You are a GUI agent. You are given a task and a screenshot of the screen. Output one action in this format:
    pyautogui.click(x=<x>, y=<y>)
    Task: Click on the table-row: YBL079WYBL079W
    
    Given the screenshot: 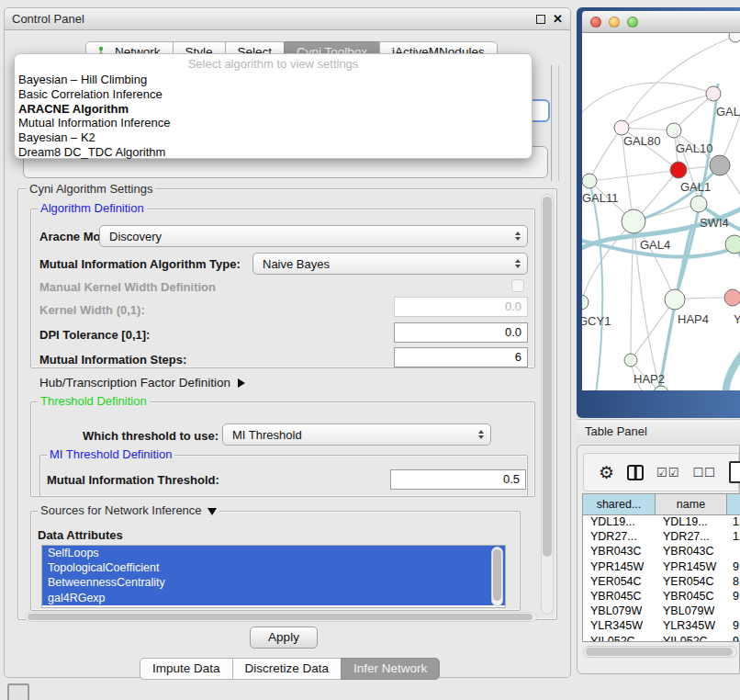 What is the action you would take?
    pyautogui.click(x=661, y=612)
    